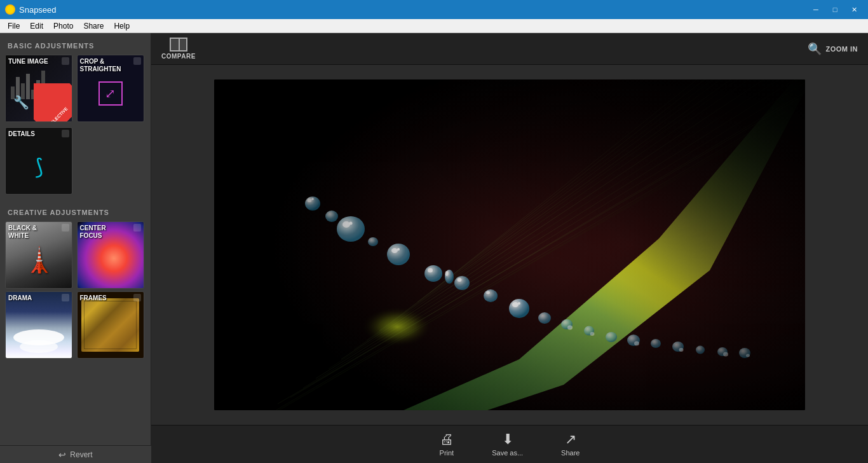 The width and height of the screenshot is (868, 463). I want to click on compare-button: COMPARE, so click(179, 48).